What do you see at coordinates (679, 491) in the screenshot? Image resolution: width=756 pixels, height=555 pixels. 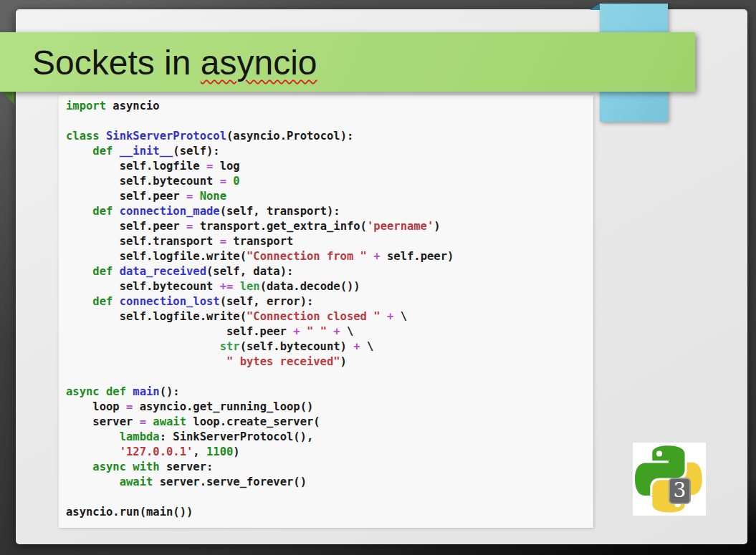 I see `python3-badge: 3` at bounding box center [679, 491].